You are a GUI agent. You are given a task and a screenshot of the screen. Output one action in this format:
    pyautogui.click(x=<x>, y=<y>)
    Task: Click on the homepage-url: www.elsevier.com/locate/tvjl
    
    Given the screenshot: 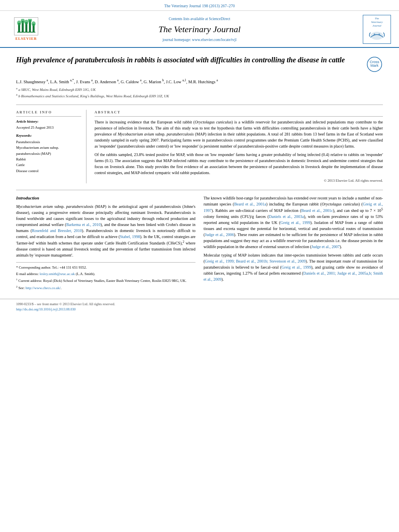 What is the action you would take?
    pyautogui.click(x=214, y=40)
    